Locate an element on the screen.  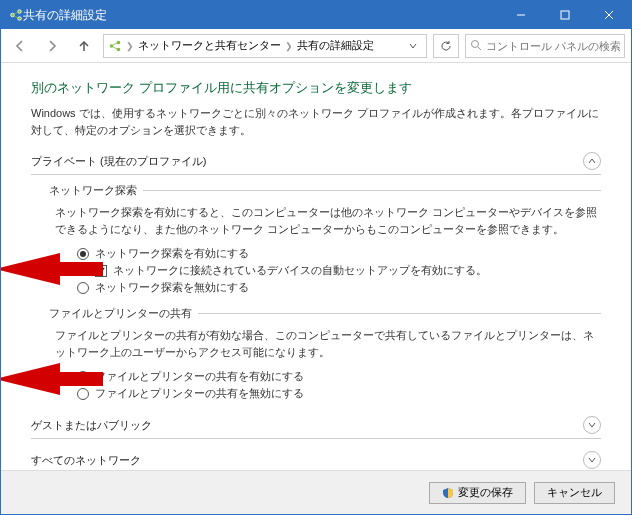
profile-label: すべてのネットワーク is located at coordinates (307, 460).